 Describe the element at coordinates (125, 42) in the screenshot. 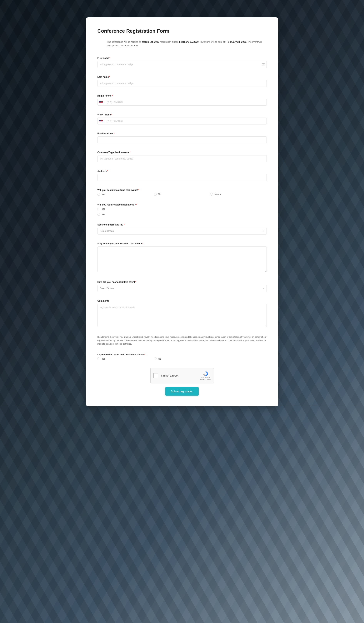

I see `intro-part1: The conference will be holding on` at that location.